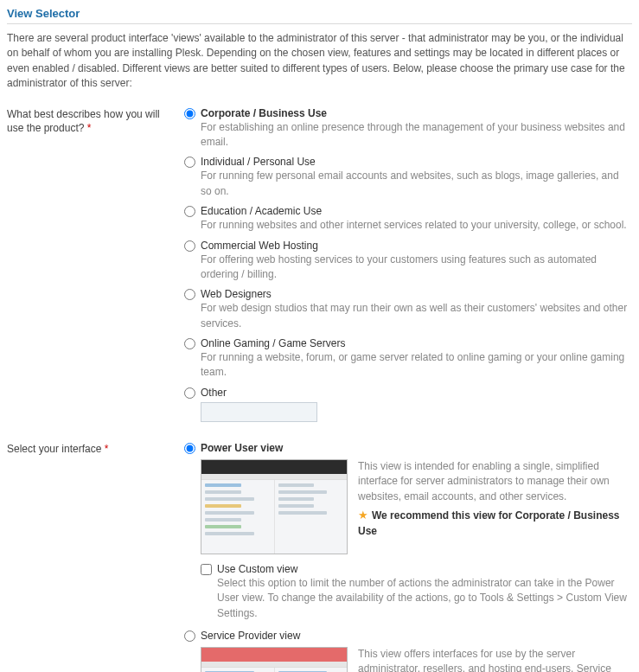 The width and height of the screenshot is (639, 672). I want to click on option-hosting-title: Commercial Web Hosting, so click(417, 246).